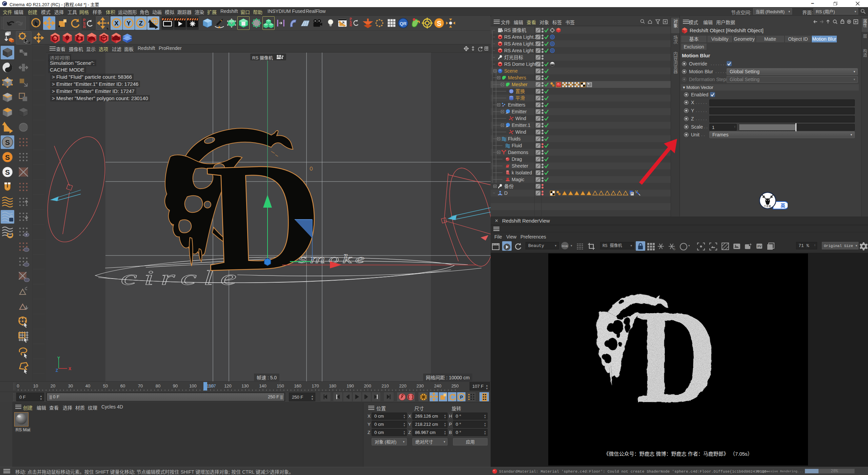  I want to click on svg-text: Scene, so click(511, 71).